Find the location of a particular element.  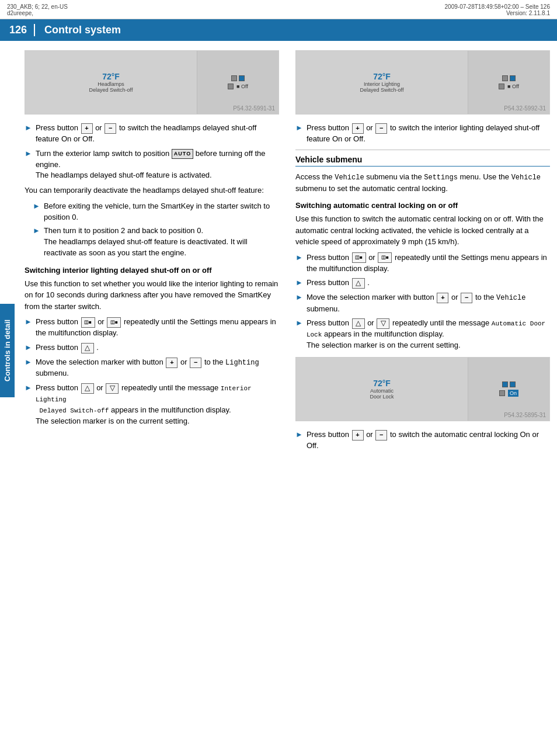

cluster-right-doorlock: On is located at coordinates (509, 389).